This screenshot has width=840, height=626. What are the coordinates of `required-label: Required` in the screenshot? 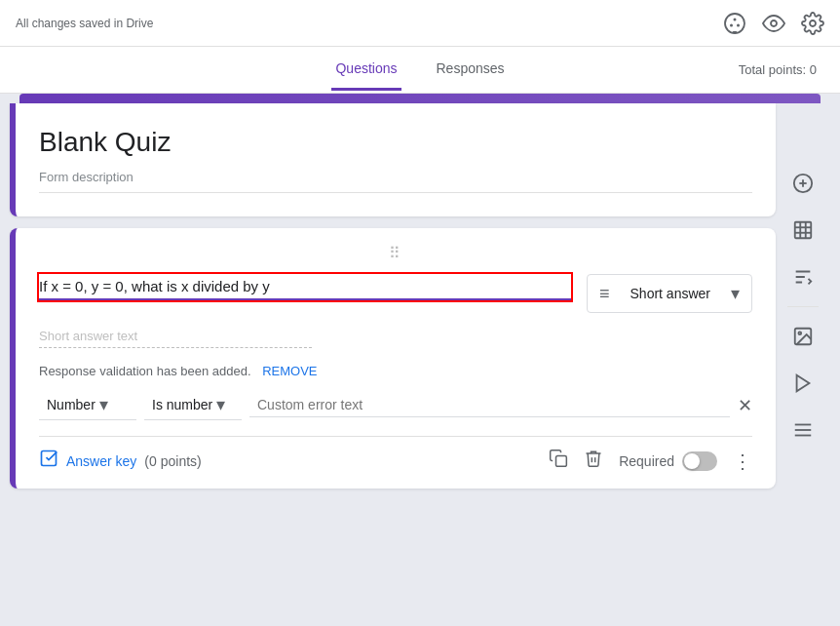 It's located at (647, 461).